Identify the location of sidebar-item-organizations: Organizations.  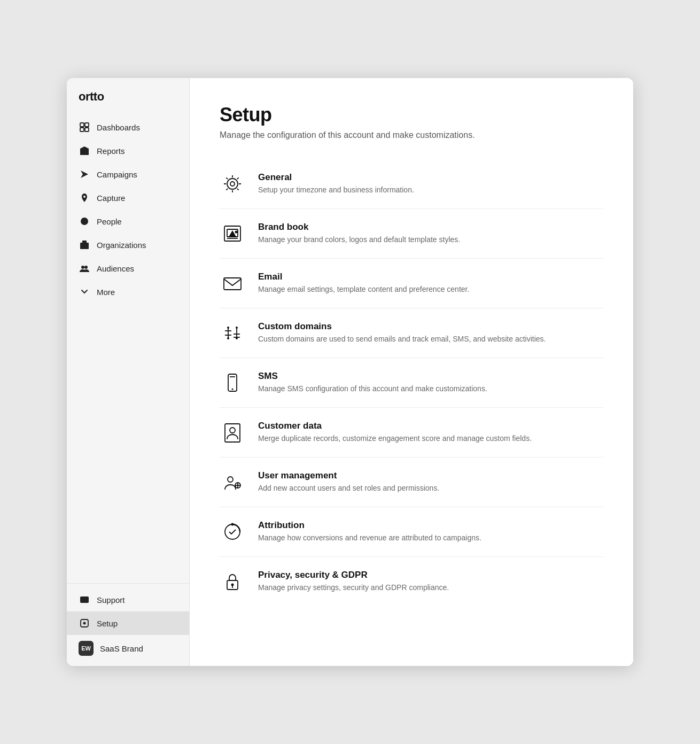
(128, 245).